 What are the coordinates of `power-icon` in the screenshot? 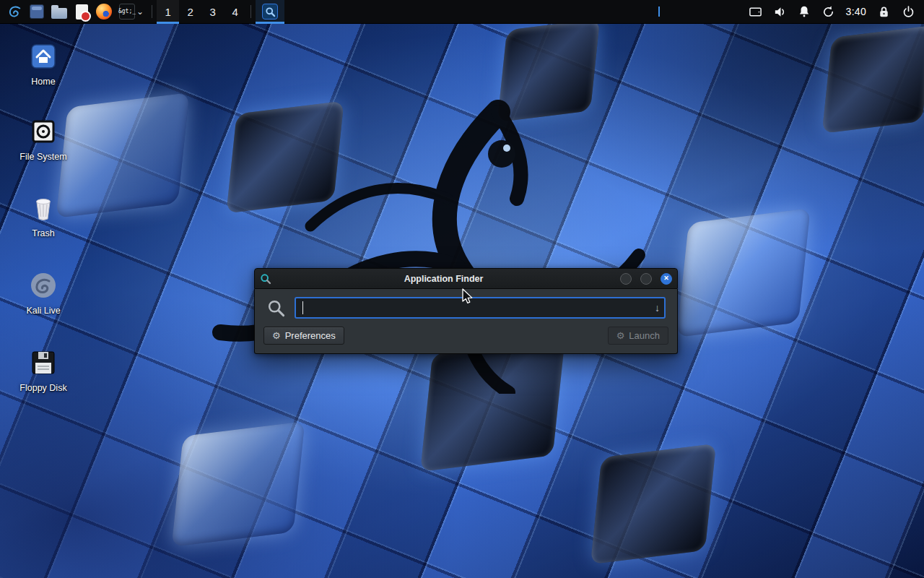 It's located at (908, 12).